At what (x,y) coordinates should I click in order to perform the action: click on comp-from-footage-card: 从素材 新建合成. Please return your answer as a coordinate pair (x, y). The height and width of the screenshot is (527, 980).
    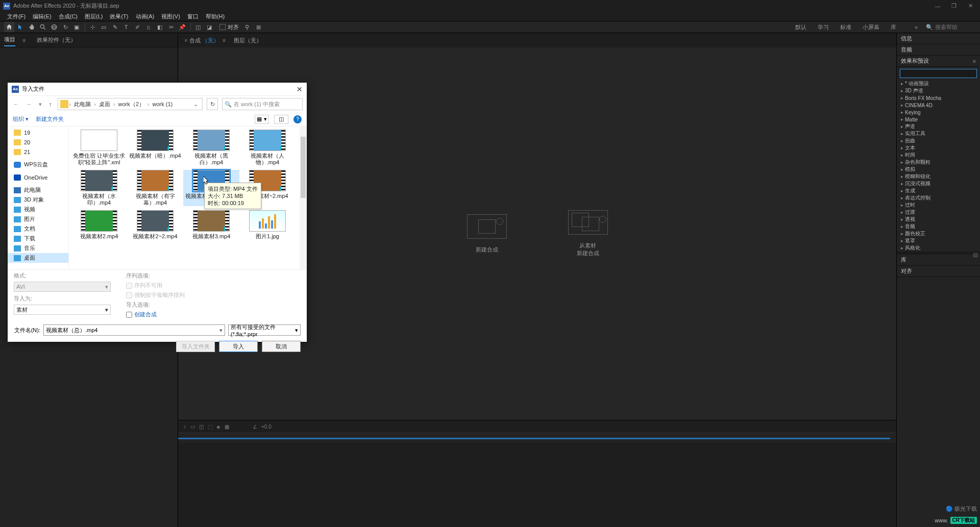
    Looking at the image, I should click on (588, 234).